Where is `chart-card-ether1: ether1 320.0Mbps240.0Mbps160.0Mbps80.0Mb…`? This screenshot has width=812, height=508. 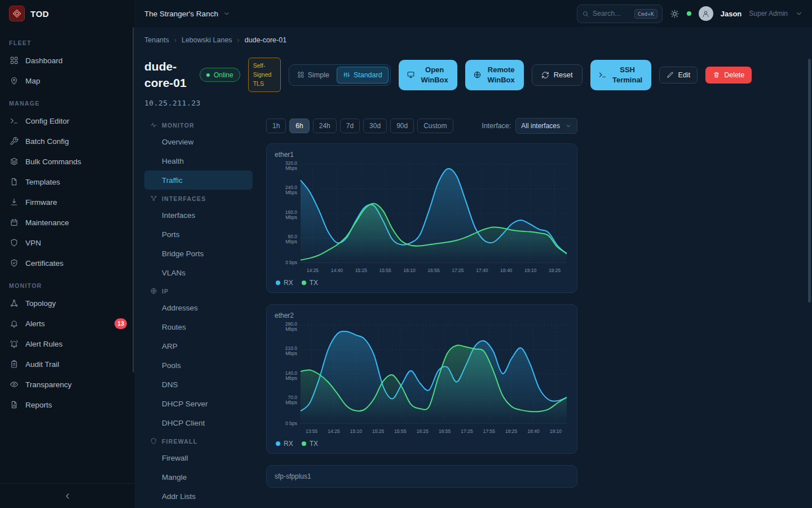
chart-card-ether1: ether1 320.0Mbps240.0Mbps160.0Mbps80.0Mb… is located at coordinates (422, 218).